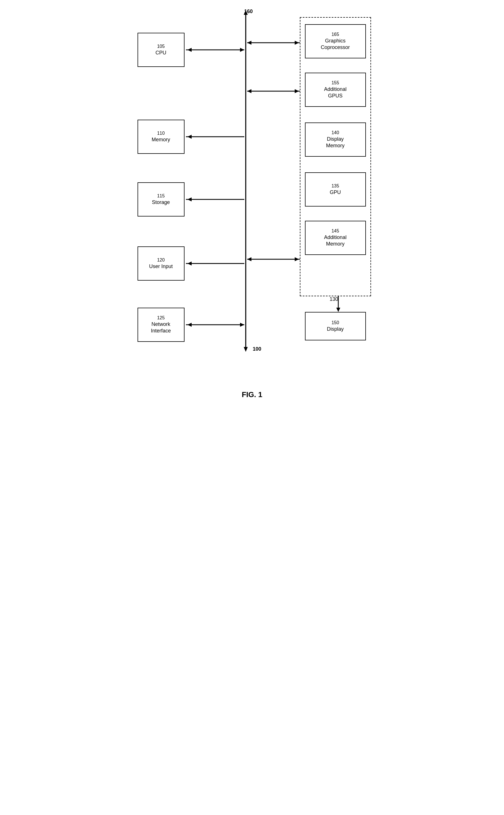 The width and height of the screenshot is (504, 815). Describe the element at coordinates (335, 139) in the screenshot. I see `disp-mem-box: 140 Display Memory` at that location.